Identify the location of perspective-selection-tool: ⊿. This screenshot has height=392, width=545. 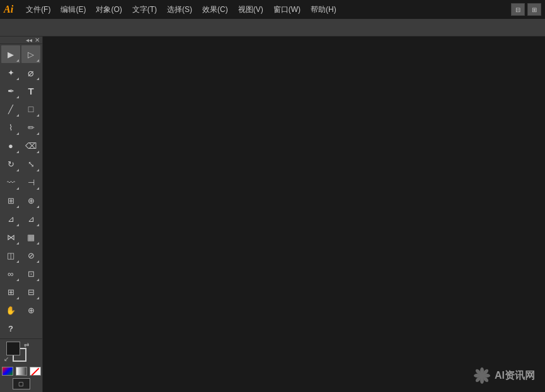
(31, 219).